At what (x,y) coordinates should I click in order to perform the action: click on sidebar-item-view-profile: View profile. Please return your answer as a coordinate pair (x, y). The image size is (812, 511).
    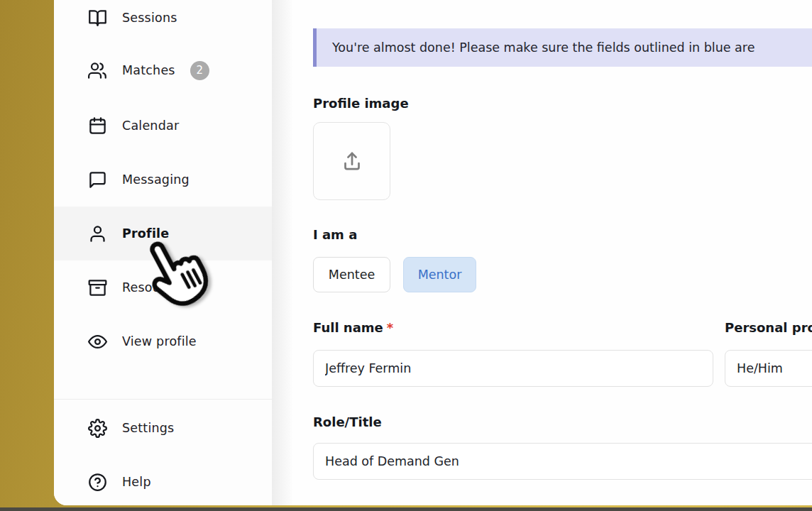
    Looking at the image, I should click on (163, 341).